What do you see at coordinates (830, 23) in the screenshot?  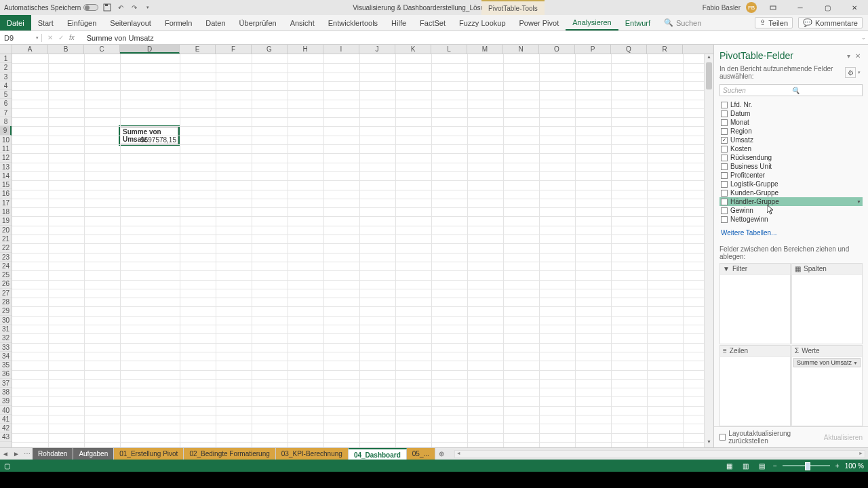 I see `comments-button: 💬Kommentare` at bounding box center [830, 23].